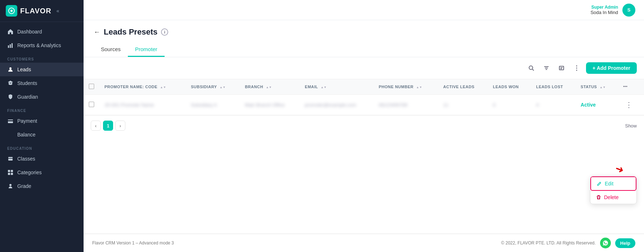 Image resolution: width=644 pixels, height=252 pixels. Describe the element at coordinates (10, 83) in the screenshot. I see `students-icon` at that location.